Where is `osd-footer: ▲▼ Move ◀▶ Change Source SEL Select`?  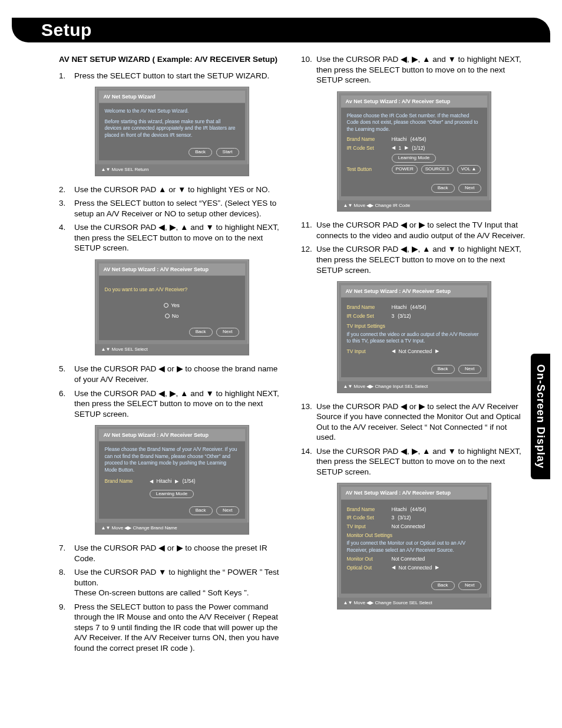 osd-footer: ▲▼ Move ◀▶ Change Source SEL Select is located at coordinates (414, 603).